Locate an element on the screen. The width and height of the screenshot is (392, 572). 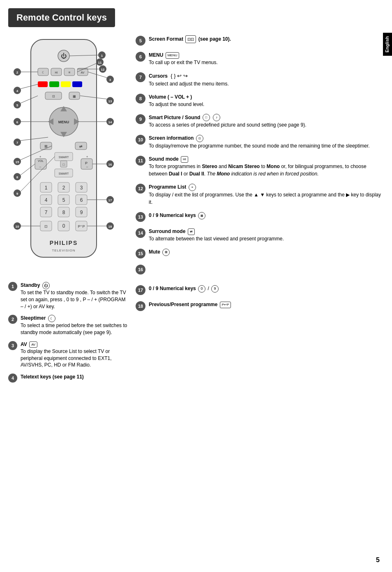
desc-num-4: 4 is located at coordinates (13, 378).